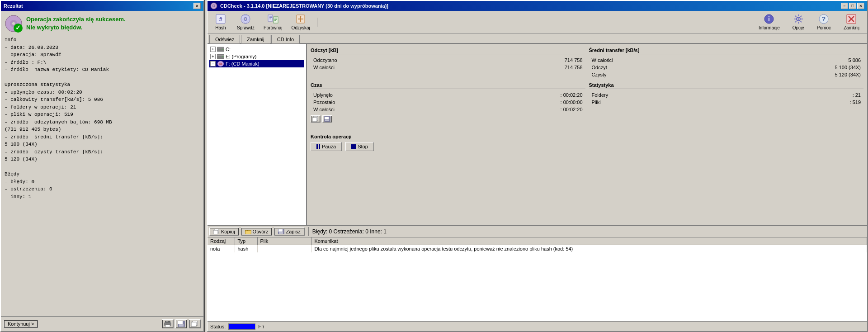 The height and width of the screenshot is (332, 868). I want to click on tab-odswiez: Odśwież, so click(225, 39).